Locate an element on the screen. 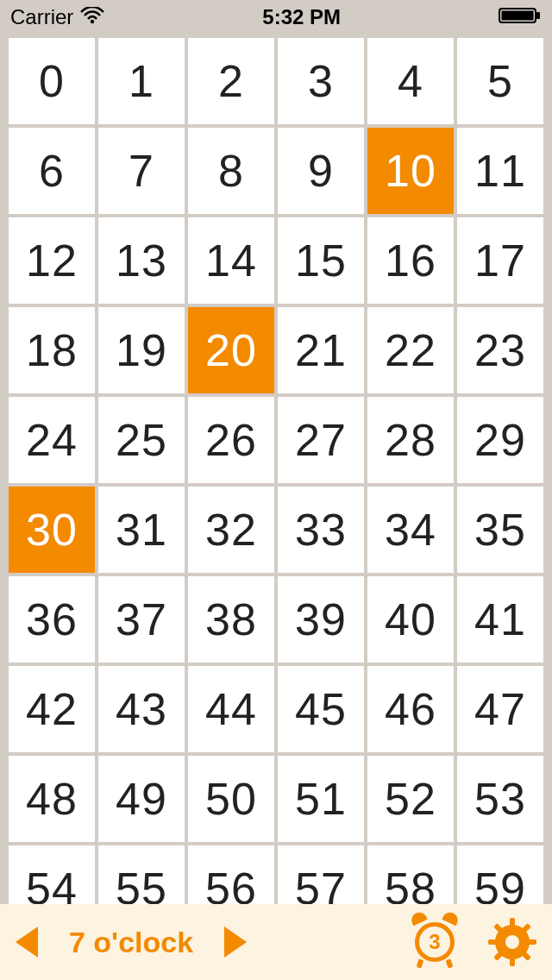 Image resolution: width=552 pixels, height=980 pixels. minute-cell-5: 5 is located at coordinates (500, 81).